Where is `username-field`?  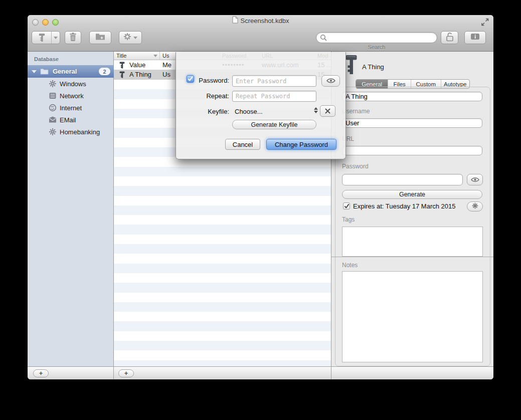
username-field is located at coordinates (412, 123).